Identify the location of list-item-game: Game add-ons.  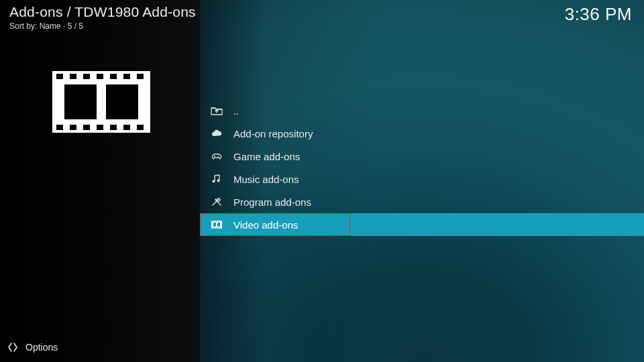
(422, 156).